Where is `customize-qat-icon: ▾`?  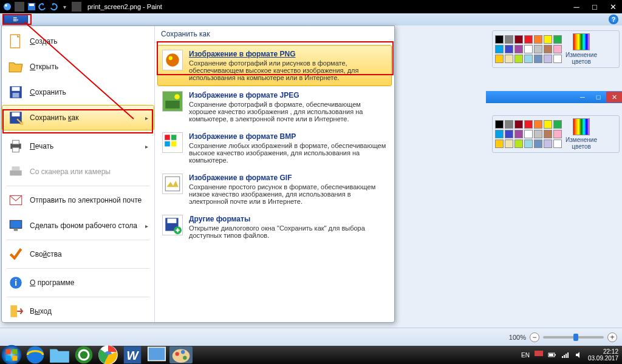
customize-qat-icon: ▾ is located at coordinates (64, 7).